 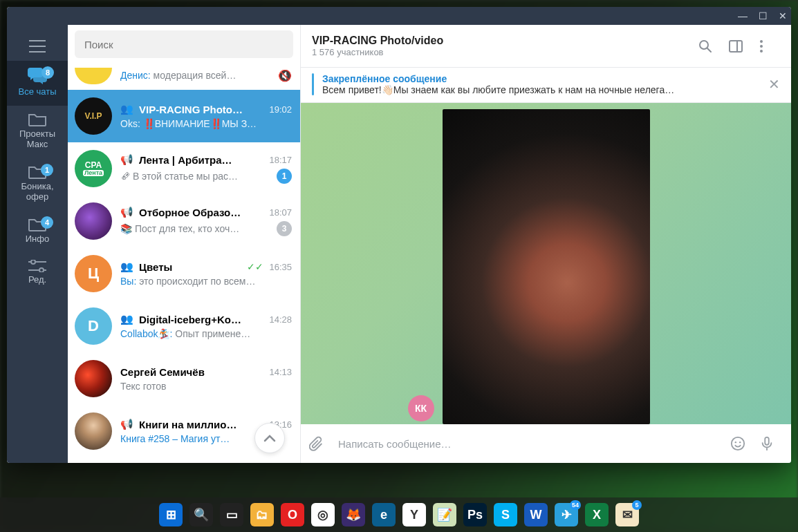 What do you see at coordinates (184, 44) in the screenshot?
I see `search-input` at bounding box center [184, 44].